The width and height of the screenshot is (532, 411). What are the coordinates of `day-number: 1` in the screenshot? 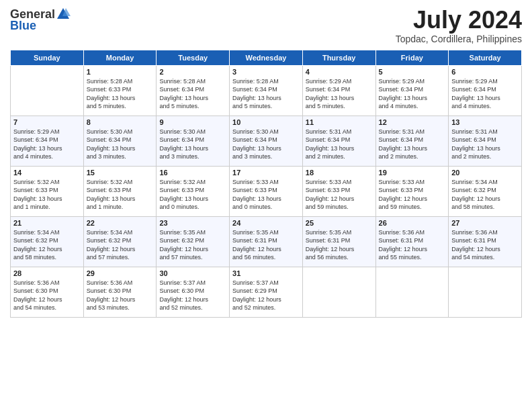 It's located at (120, 72).